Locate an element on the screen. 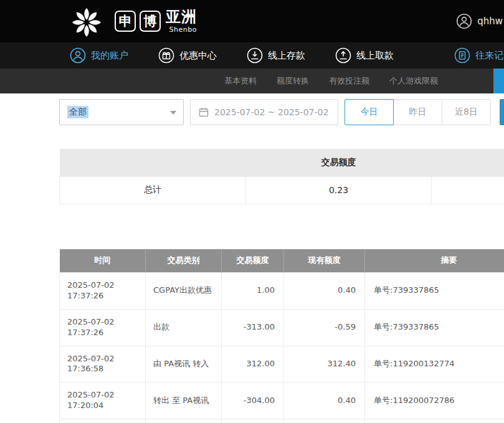 This screenshot has height=423, width=504. quick-date-buttons: 今日 昨日 近8日 is located at coordinates (417, 112).